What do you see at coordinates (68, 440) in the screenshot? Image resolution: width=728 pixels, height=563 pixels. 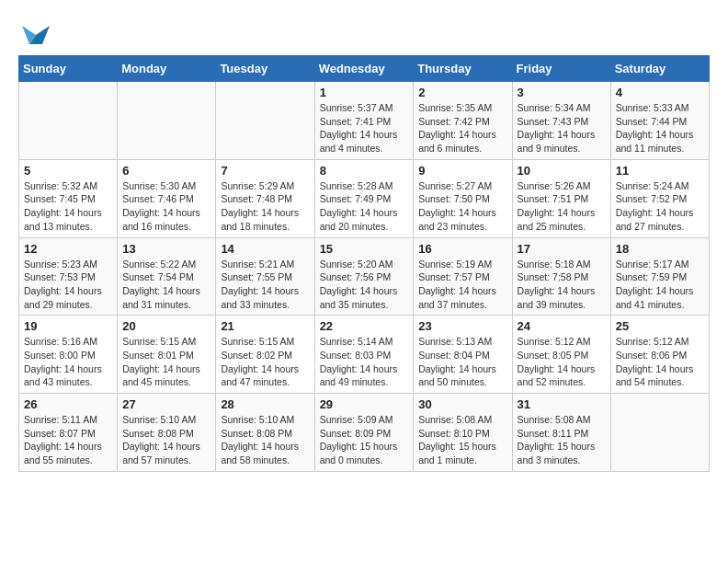 I see `day-info: Sunrise: 5:11 AMSunset: 8:07 PMDaylight:…` at bounding box center [68, 440].